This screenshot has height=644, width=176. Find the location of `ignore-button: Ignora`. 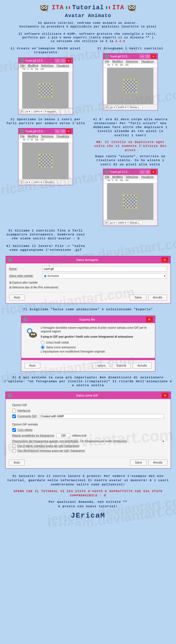

ignore-button: Ignora is located at coordinates (101, 365).